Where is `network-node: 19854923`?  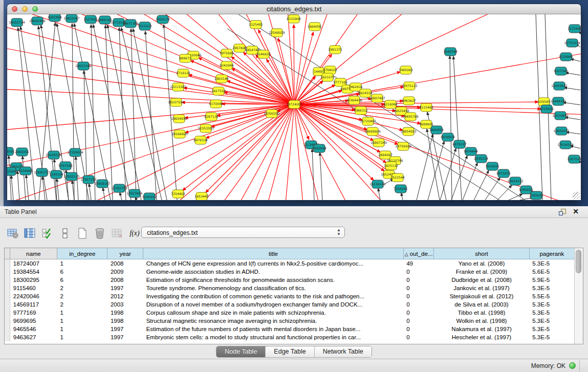 network-node: 19854923 is located at coordinates (408, 132).